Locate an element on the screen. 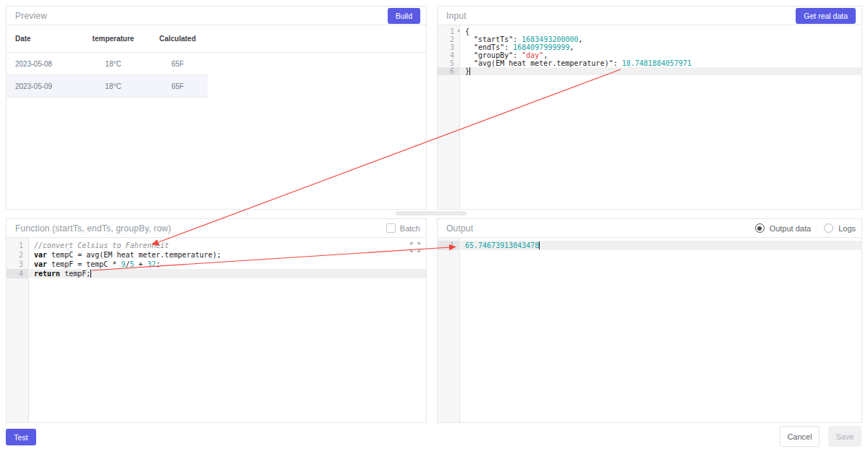  save-button: Save is located at coordinates (845, 437).